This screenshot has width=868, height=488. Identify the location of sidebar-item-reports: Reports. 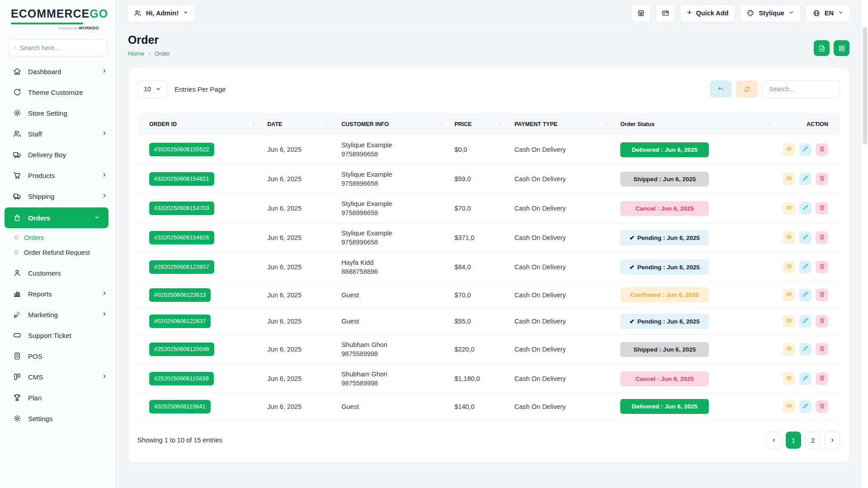
(58, 294).